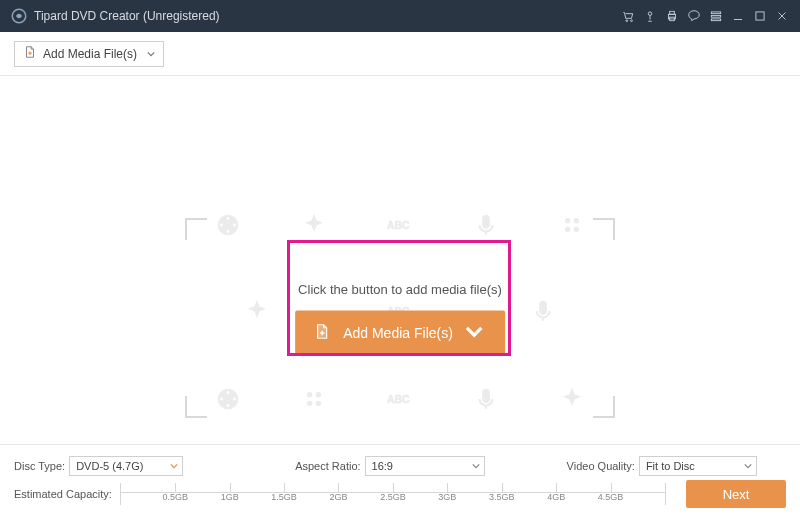 Image resolution: width=800 pixels, height=514 pixels. I want to click on register-icon, so click(650, 16).